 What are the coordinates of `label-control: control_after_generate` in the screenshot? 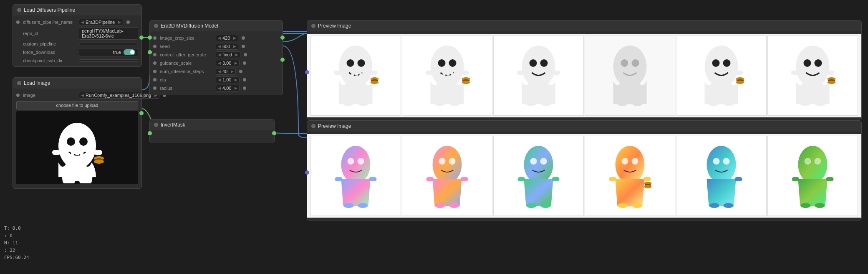 It's located at (187, 55).